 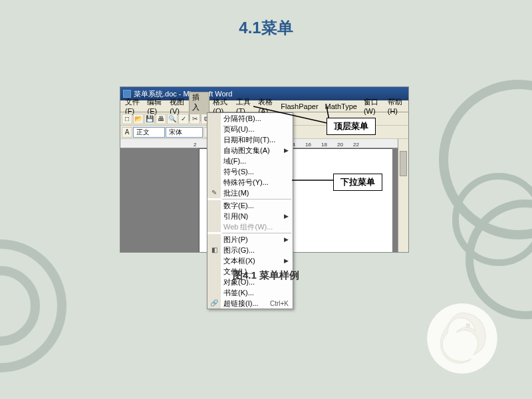 What do you see at coordinates (150, 119) in the screenshot?
I see `save-icon: 💾` at bounding box center [150, 119].